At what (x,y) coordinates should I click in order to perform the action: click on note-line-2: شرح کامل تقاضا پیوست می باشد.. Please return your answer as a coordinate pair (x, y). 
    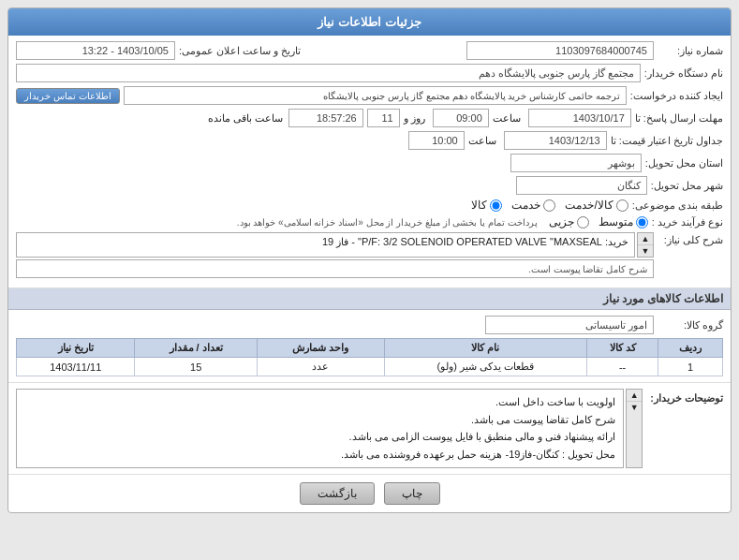
    Looking at the image, I should click on (320, 420).